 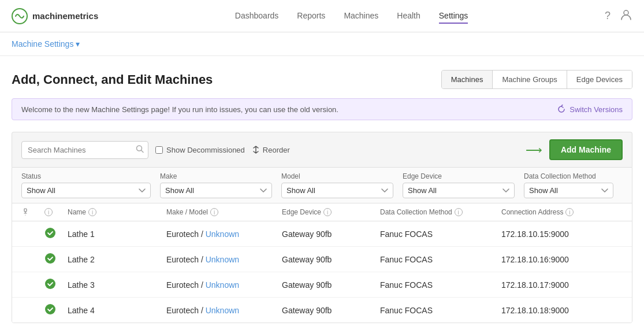 I want to click on search-icon, so click(x=140, y=150).